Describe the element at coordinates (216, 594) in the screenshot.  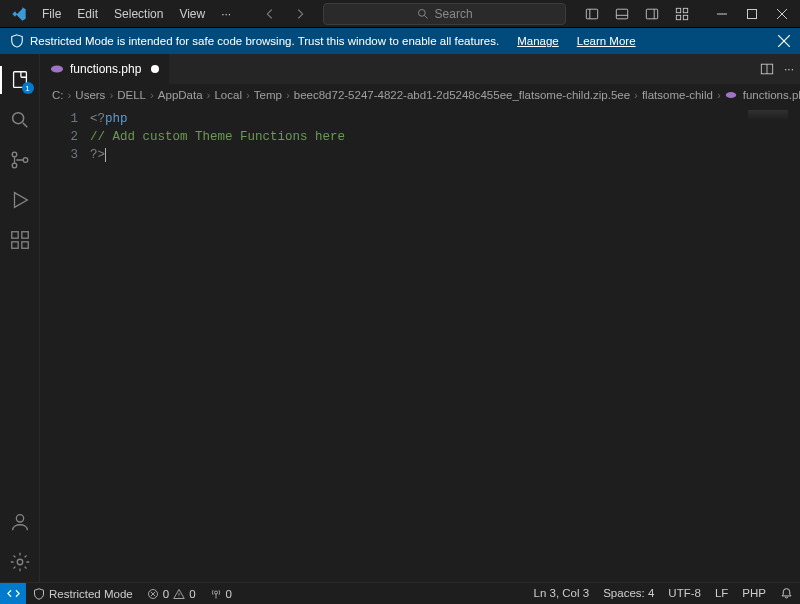
I see `antenna-icon` at that location.